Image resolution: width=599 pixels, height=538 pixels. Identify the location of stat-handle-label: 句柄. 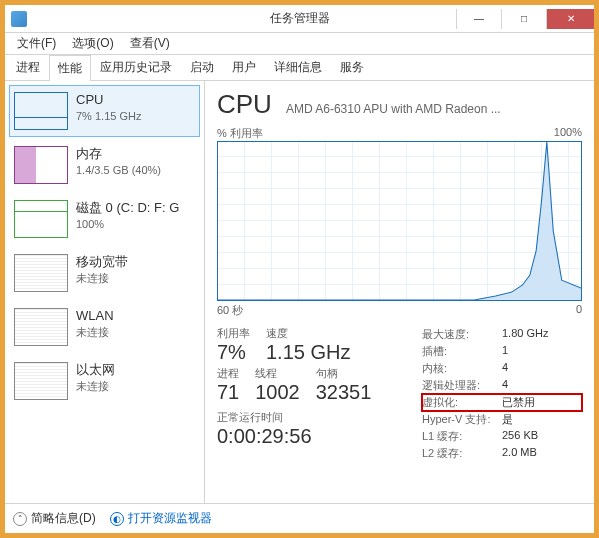
(344, 374).